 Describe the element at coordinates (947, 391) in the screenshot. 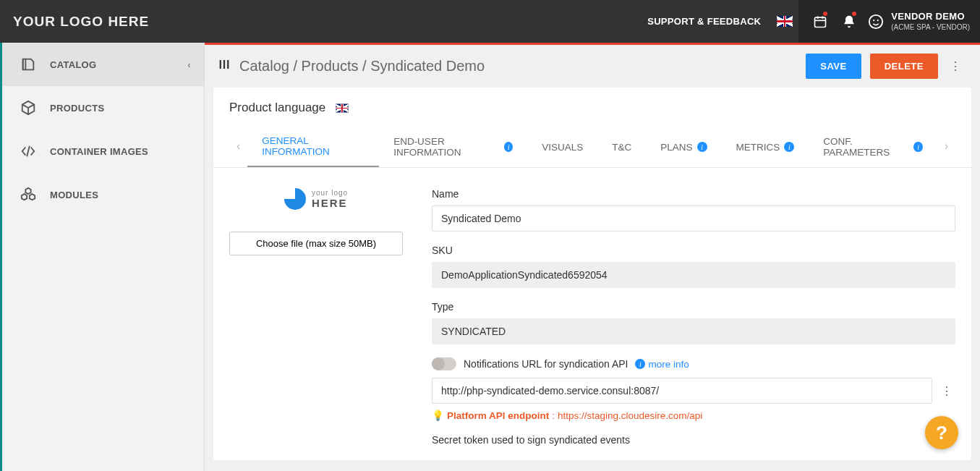

I see `url-more-icon: ⋮` at that location.